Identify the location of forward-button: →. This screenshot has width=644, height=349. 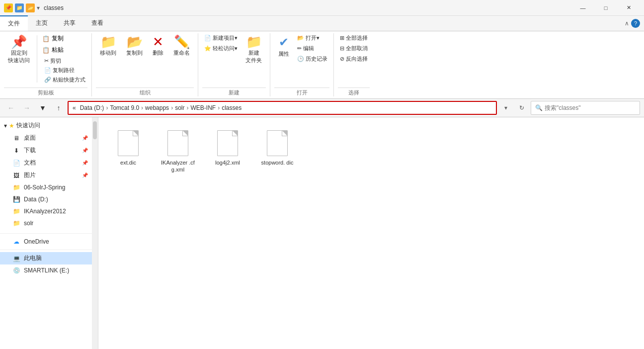
(27, 108).